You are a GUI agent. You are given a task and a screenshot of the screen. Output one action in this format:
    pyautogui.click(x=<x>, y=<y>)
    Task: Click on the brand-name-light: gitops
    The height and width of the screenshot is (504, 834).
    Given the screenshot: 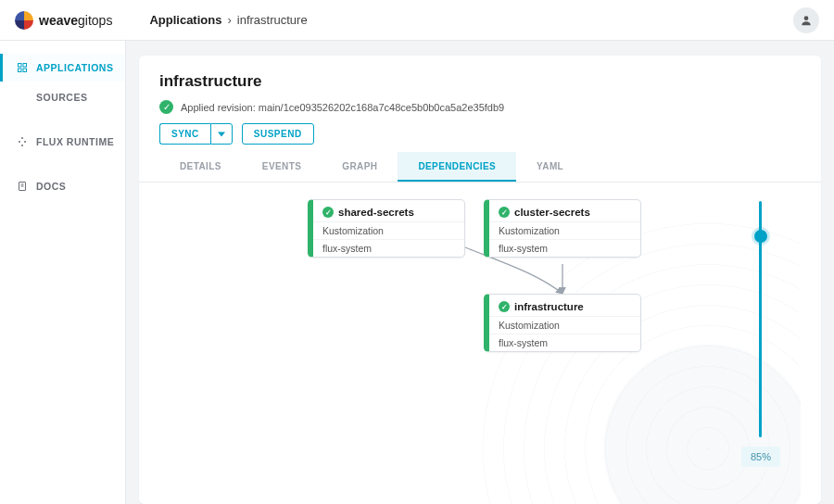 What is the action you would take?
    pyautogui.click(x=95, y=20)
    